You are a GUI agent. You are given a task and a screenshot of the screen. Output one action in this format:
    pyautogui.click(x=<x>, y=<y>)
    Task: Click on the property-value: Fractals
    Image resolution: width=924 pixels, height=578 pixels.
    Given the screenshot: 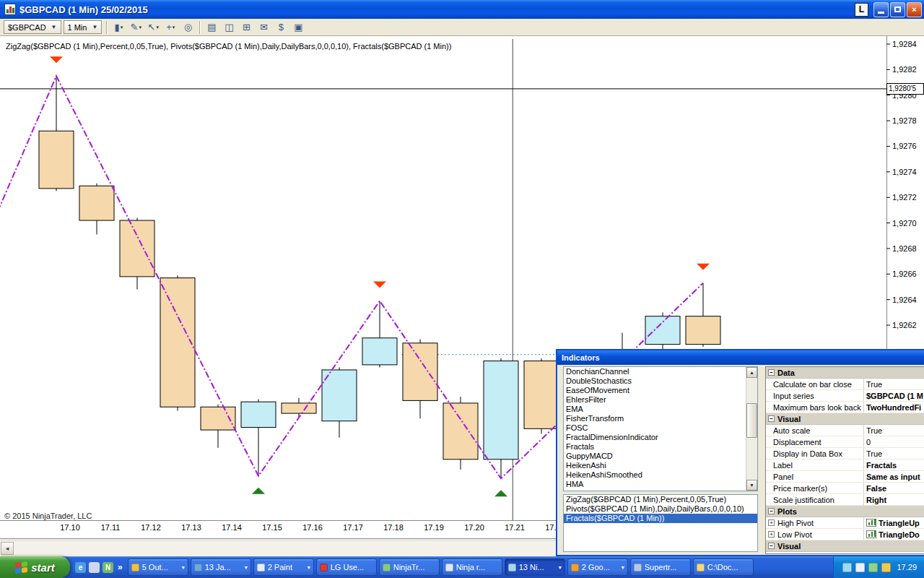 What is the action you would take?
    pyautogui.click(x=894, y=465)
    